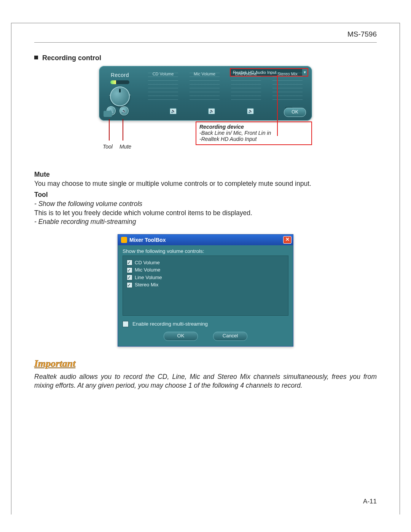 Image resolution: width=411 pixels, height=532 pixels. What do you see at coordinates (147, 263) in the screenshot?
I see `chk-label: CD Volume` at bounding box center [147, 263].